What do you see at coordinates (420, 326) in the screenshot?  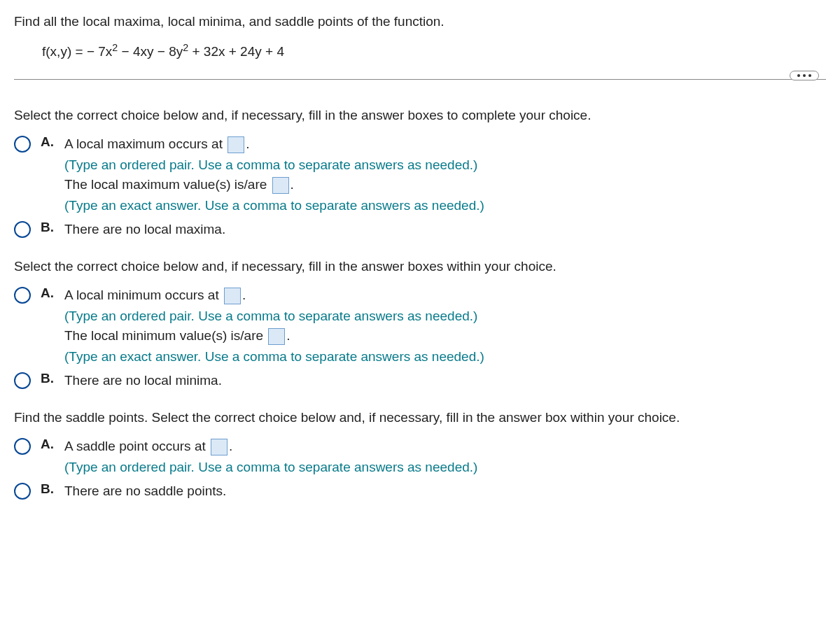 I see `minima-choice-a: A. A local minimum occurs at . (Type an …` at bounding box center [420, 326].